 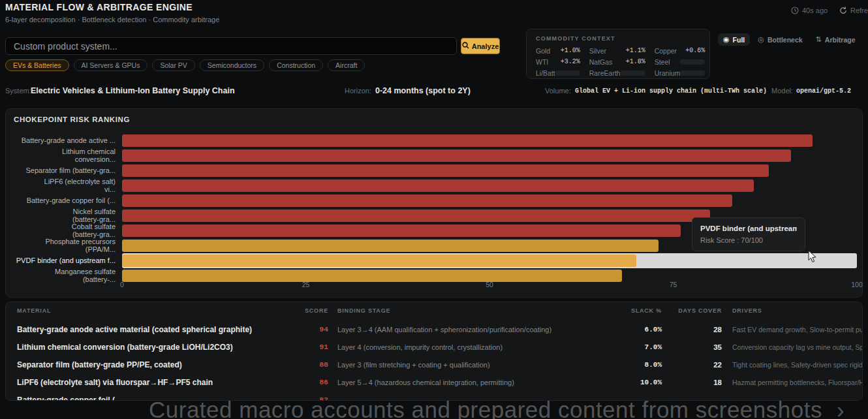 I want to click on commodity-name: NatGas, so click(x=601, y=62).